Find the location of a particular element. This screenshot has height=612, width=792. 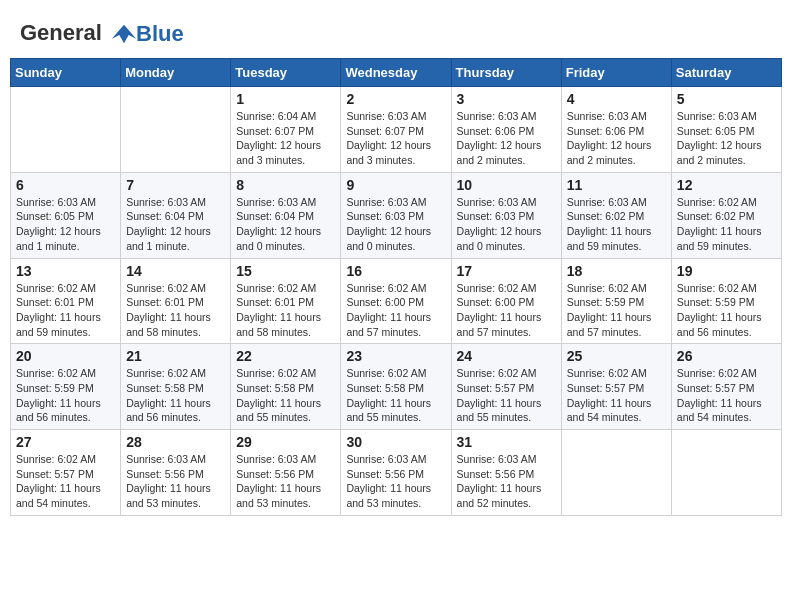

day-number: 2 is located at coordinates (396, 99).